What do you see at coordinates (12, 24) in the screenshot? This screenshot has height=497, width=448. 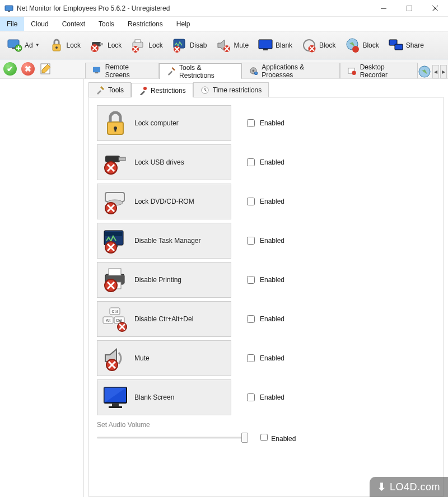 I see `menu-file: File` at bounding box center [12, 24].